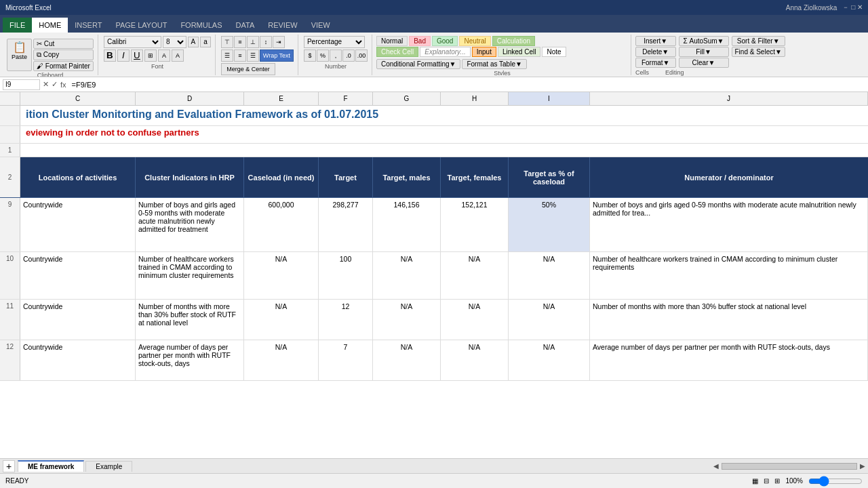 The height and width of the screenshot is (488, 868). What do you see at coordinates (863, 466) in the screenshot?
I see `scroll-right-icon: ▶` at bounding box center [863, 466].